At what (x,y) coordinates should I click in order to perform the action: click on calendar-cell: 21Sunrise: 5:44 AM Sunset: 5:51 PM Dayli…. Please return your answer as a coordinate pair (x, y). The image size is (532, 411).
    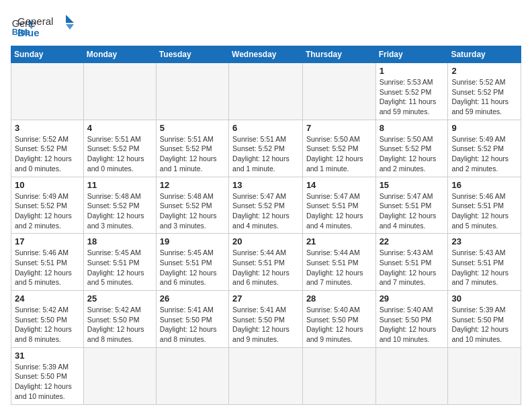
    Looking at the image, I should click on (339, 262).